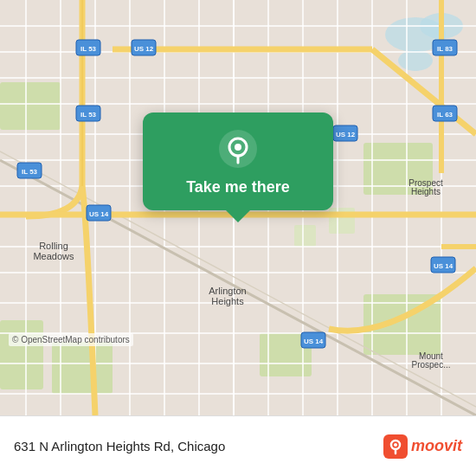 The height and width of the screenshot is (476, 476). I want to click on address-text: 631 N Arlington Heights Rd, Chicago, so click(199, 447).